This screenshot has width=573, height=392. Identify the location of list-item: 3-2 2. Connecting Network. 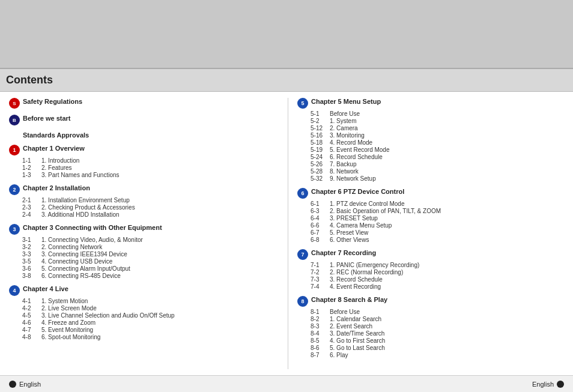
(149, 247).